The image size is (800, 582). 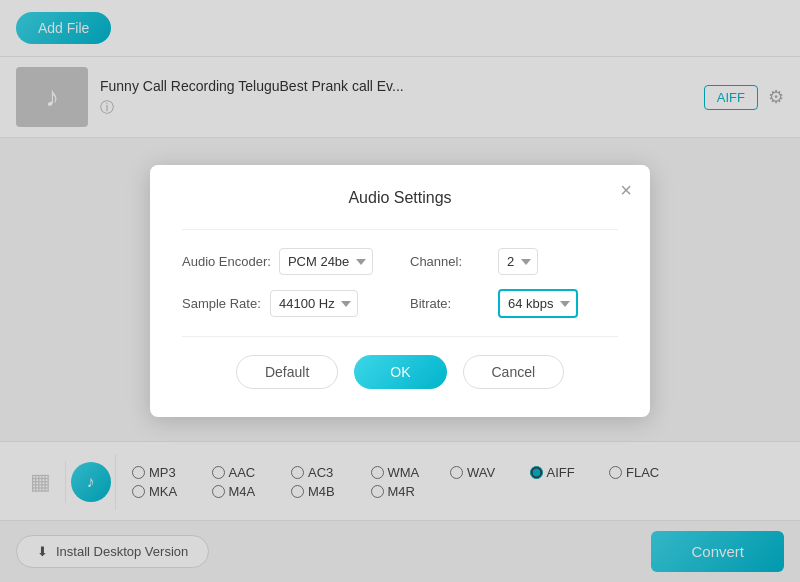 I want to click on ok-button: OK, so click(x=400, y=372).